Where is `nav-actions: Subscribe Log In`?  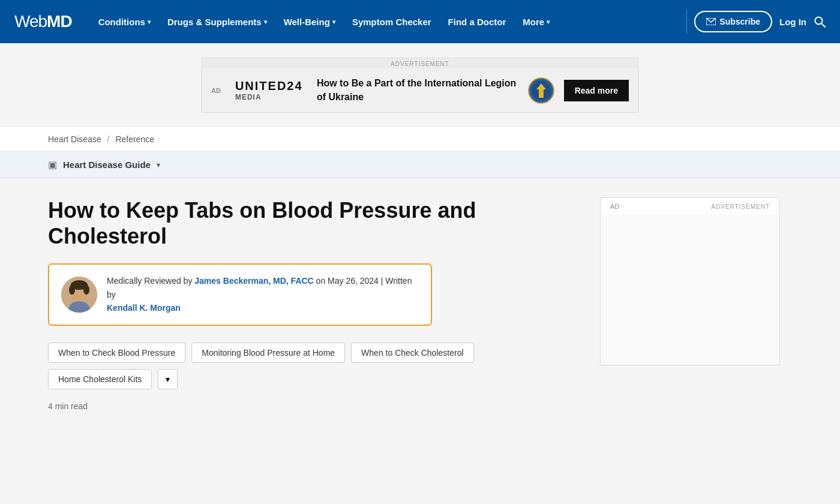 nav-actions: Subscribe Log In is located at coordinates (760, 22).